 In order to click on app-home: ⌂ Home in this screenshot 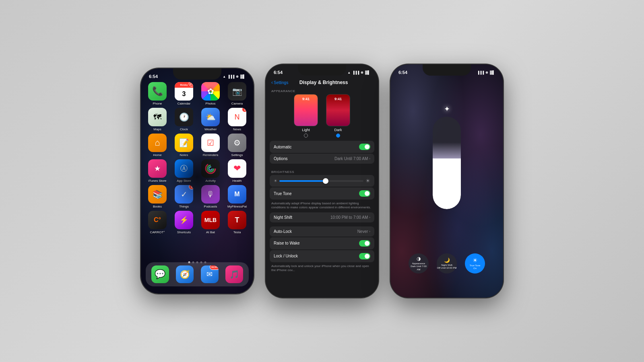, I will do `click(157, 145)`.